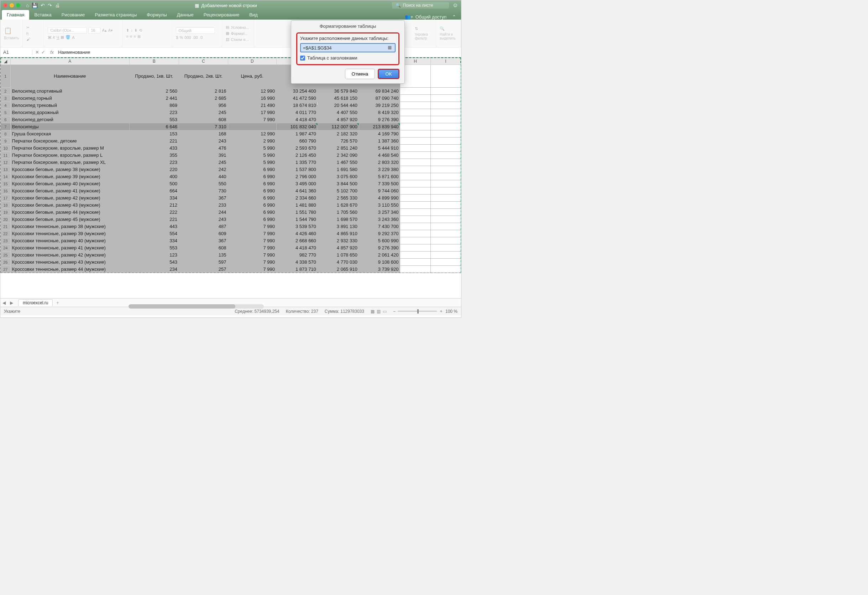  Describe the element at coordinates (203, 113) in the screenshot. I see `cell: 245` at that location.